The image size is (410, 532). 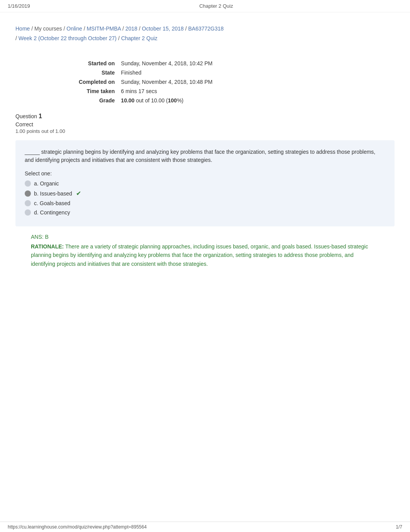 I want to click on option-c-label: c. Goals-based, so click(x=52, y=203).